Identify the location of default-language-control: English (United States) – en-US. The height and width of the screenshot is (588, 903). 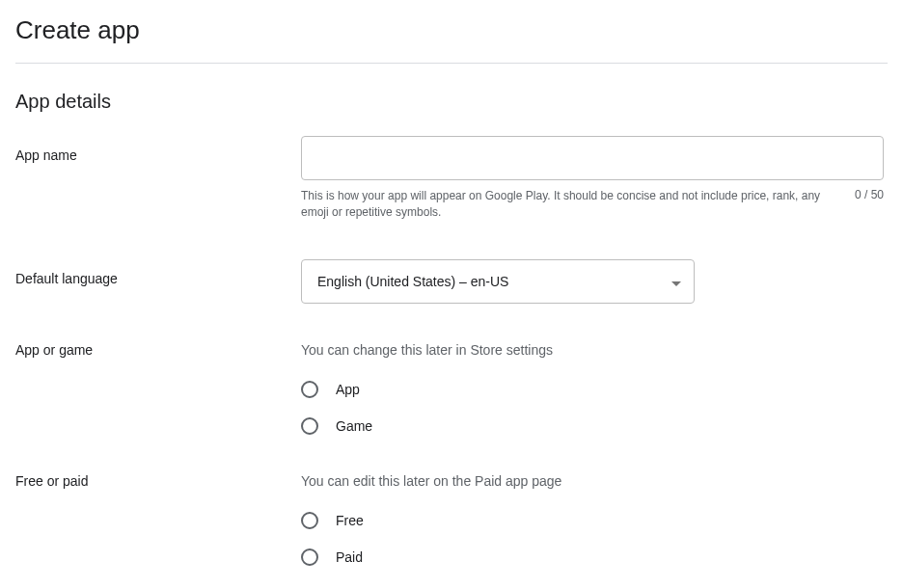
(592, 281).